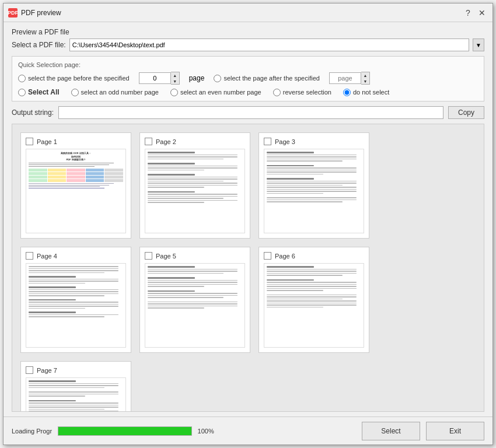  What do you see at coordinates (29, 256) in the screenshot?
I see `page-4-checkbox` at bounding box center [29, 256].